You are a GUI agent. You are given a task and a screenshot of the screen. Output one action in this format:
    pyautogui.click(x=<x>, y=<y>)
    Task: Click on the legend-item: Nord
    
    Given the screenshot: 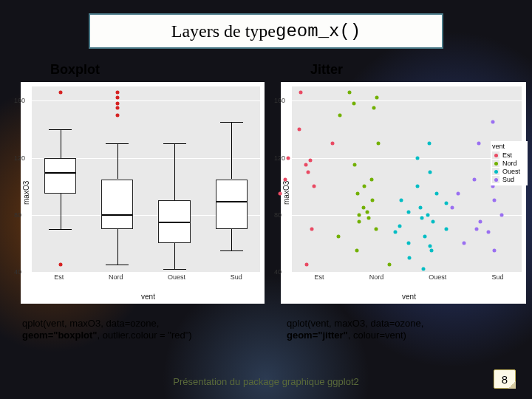 What is the action you would take?
    pyautogui.click(x=509, y=163)
    